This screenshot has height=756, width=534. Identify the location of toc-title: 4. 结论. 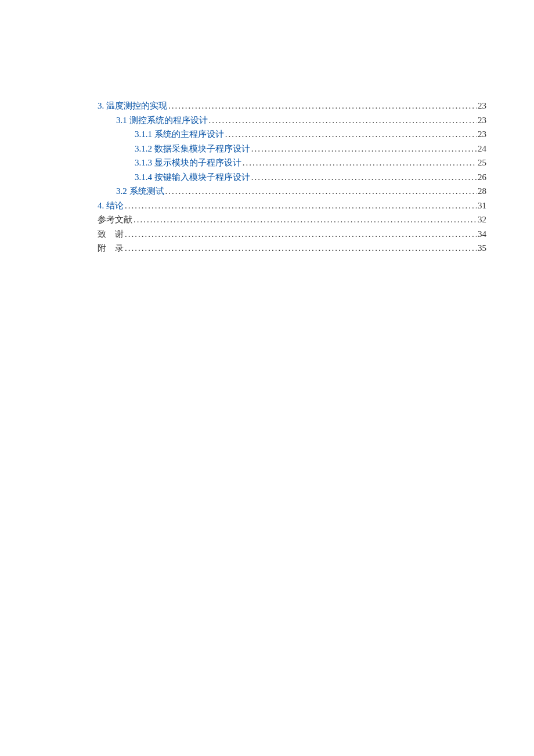
(110, 206).